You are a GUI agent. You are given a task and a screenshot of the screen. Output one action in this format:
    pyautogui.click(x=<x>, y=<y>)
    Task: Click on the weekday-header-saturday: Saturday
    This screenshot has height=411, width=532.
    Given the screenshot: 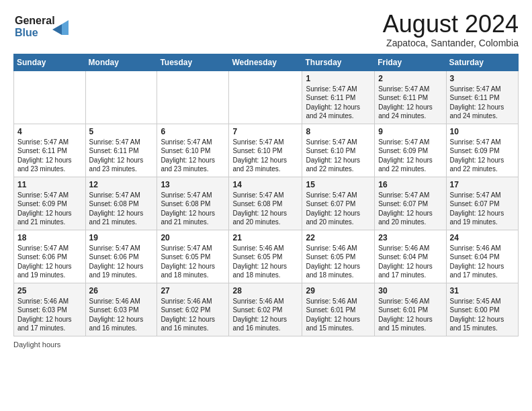 What is the action you would take?
    pyautogui.click(x=482, y=62)
    